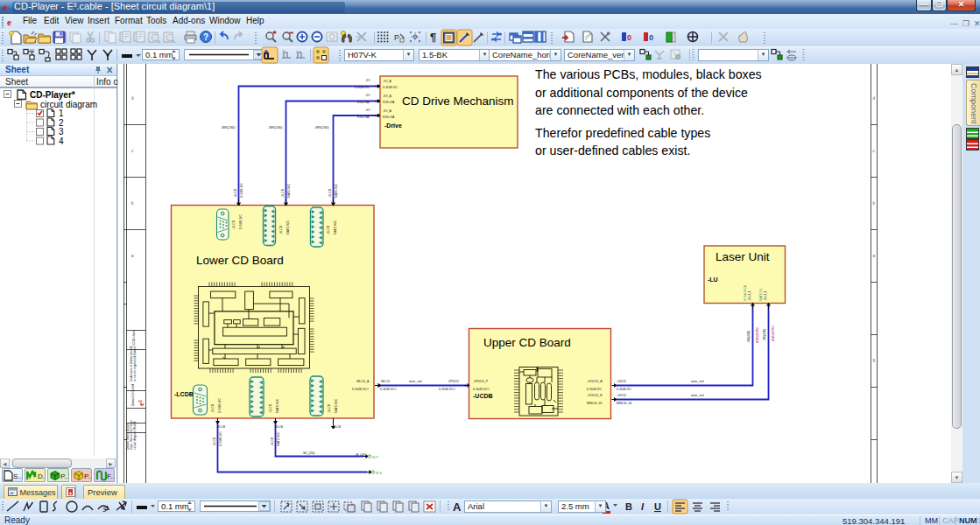 The height and width of the screenshot is (525, 980). Describe the element at coordinates (133, 395) in the screenshot. I see `svg-text: Zuken E3 GmbH` at that location.